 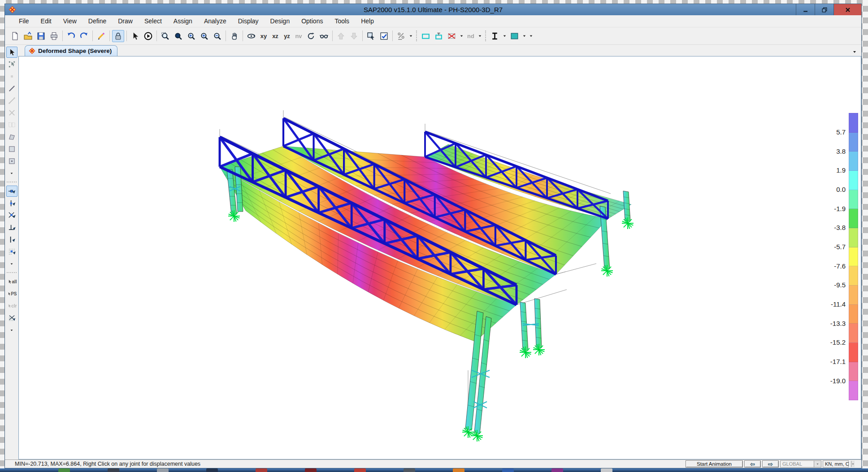 What do you see at coordinates (855, 52) in the screenshot?
I see `tab-list-dropdown` at bounding box center [855, 52].